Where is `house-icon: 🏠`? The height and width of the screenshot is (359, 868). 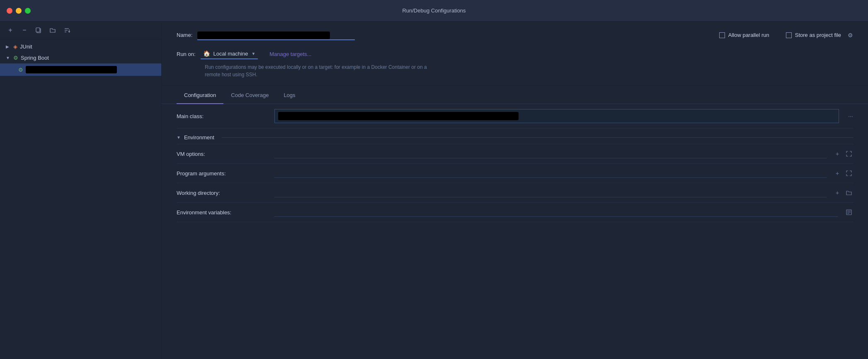 house-icon: 🏠 is located at coordinates (206, 53).